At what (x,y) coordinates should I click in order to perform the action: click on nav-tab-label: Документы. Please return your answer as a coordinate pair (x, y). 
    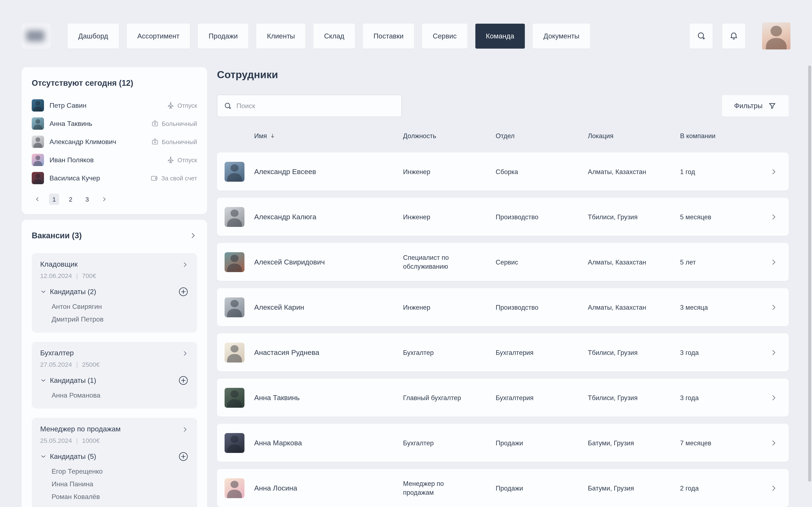
    Looking at the image, I should click on (562, 36).